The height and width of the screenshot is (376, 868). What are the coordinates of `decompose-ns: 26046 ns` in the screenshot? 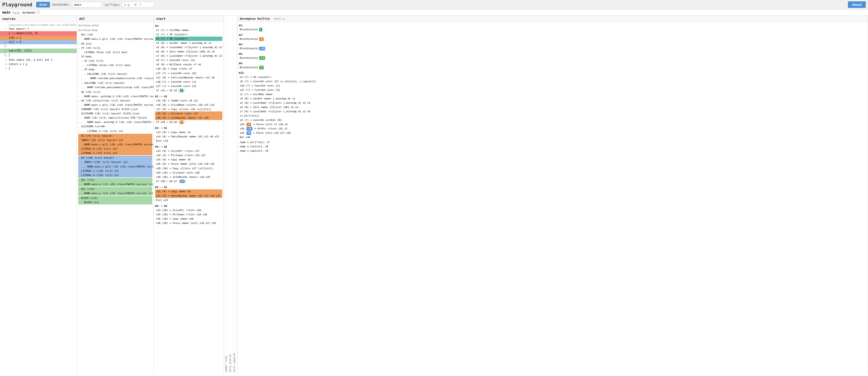 It's located at (279, 19).